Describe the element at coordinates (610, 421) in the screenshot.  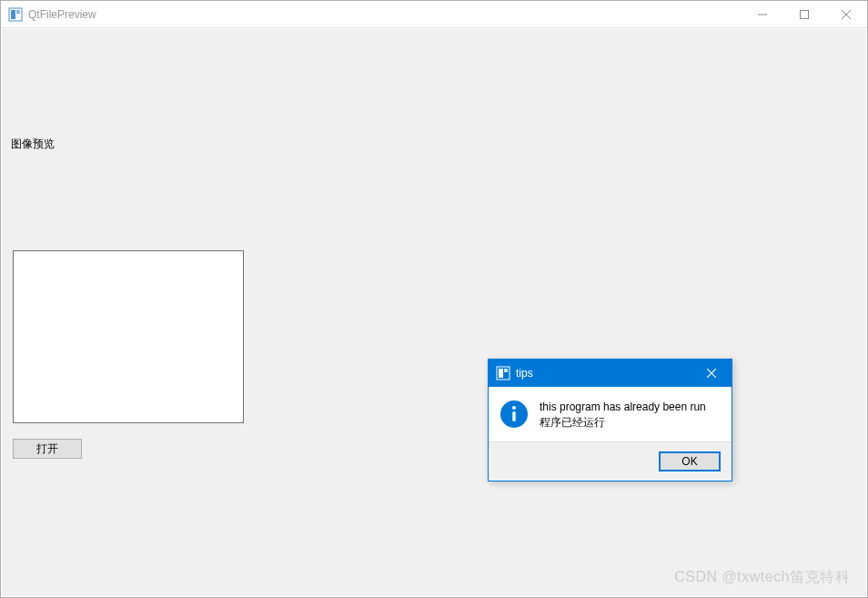
I see `tips-dialog: tips this program has already been run 程…` at that location.